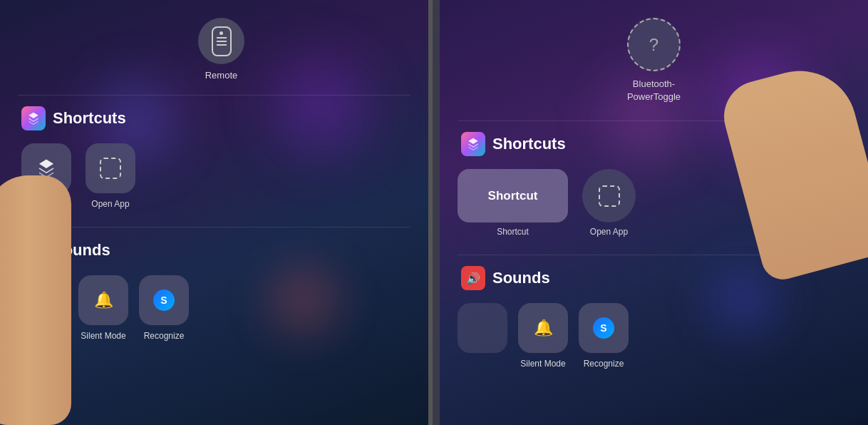 The image size is (868, 425). What do you see at coordinates (473, 278) in the screenshot?
I see `right-sounds-logo-icon: 🔊` at bounding box center [473, 278].